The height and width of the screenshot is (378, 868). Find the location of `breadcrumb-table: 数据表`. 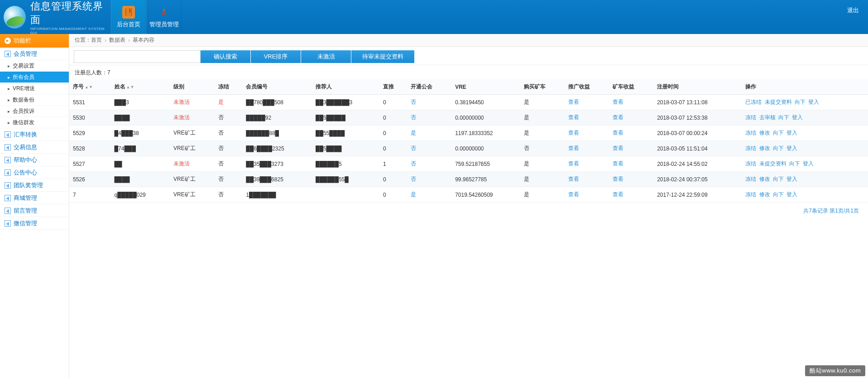

breadcrumb-table: 数据表 is located at coordinates (117, 40).